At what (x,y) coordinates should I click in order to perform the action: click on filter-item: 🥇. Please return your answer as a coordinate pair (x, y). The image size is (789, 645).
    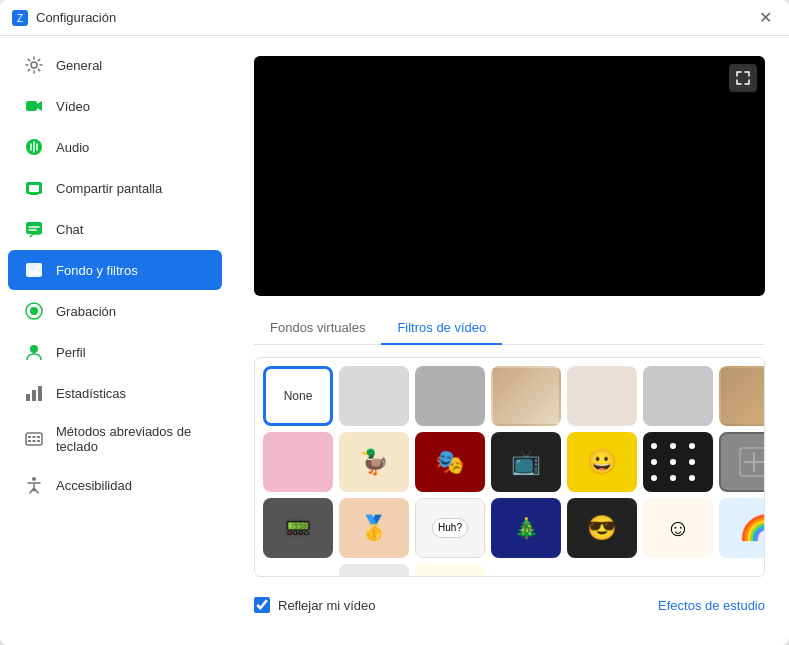
    Looking at the image, I should click on (374, 528).